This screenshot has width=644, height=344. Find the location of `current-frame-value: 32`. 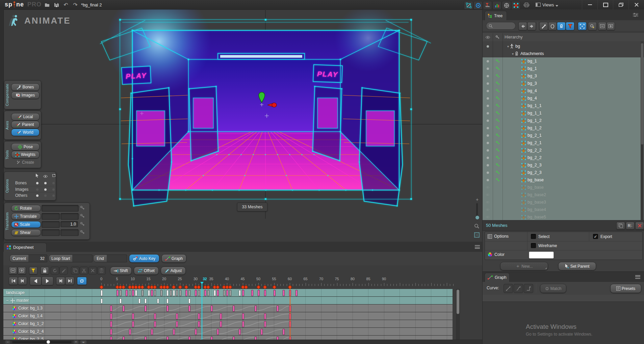

current-frame-value: 32 is located at coordinates (38, 259).